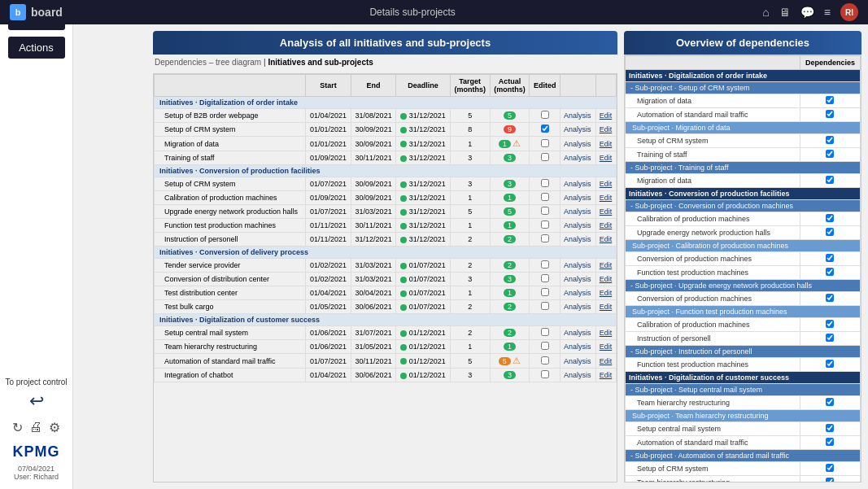  Describe the element at coordinates (785, 12) in the screenshot. I see `monitor-icon: 🖥` at that location.